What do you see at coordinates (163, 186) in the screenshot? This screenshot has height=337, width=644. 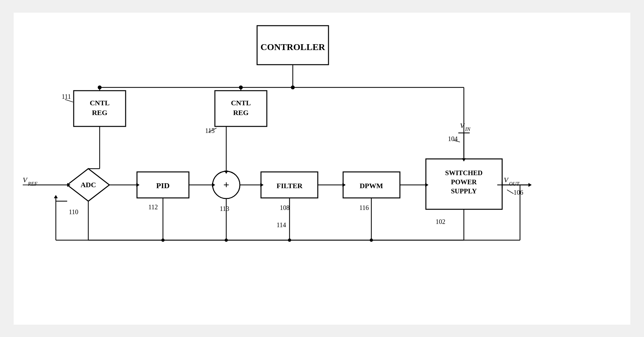 I see `svg-text: PID` at bounding box center [163, 186].